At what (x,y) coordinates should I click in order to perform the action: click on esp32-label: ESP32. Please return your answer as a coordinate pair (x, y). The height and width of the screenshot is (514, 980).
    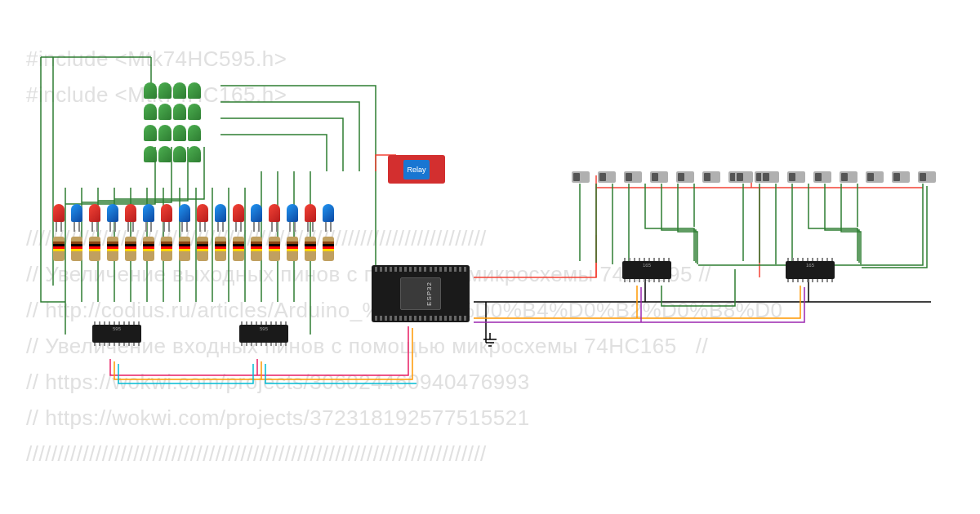
    Looking at the image, I should click on (430, 294).